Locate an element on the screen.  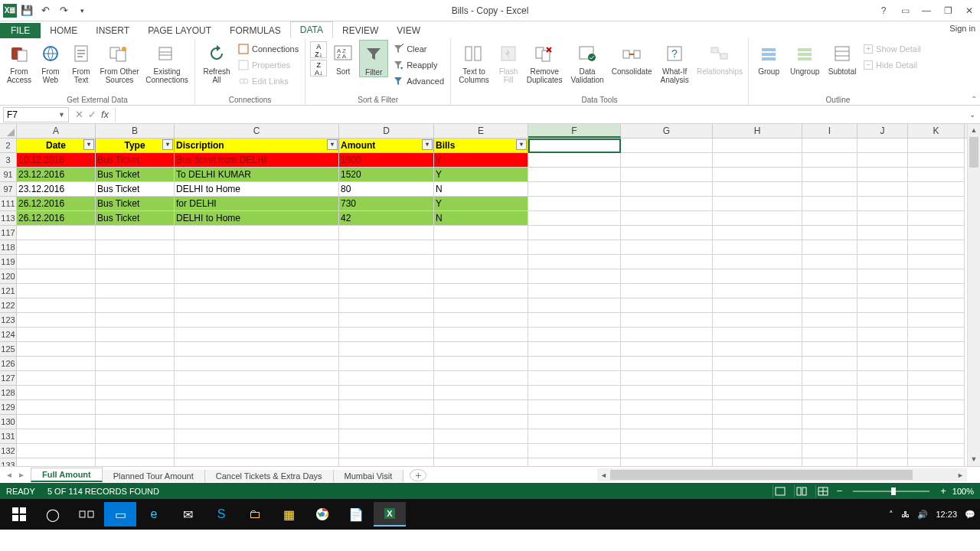
cell: Amount▾ is located at coordinates (387, 145).